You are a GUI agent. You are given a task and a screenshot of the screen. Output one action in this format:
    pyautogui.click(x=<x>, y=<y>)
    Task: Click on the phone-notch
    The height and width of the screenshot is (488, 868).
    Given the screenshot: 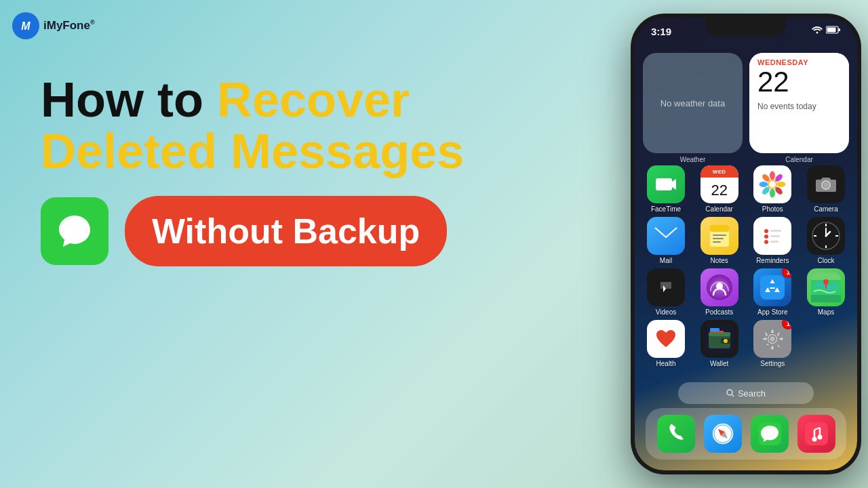 What is the action you would take?
    pyautogui.click(x=746, y=27)
    